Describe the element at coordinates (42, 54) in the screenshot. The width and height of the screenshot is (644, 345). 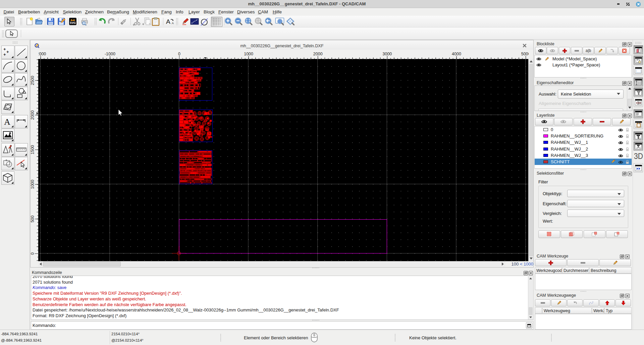
I see `svg-text: -2000` at that location.